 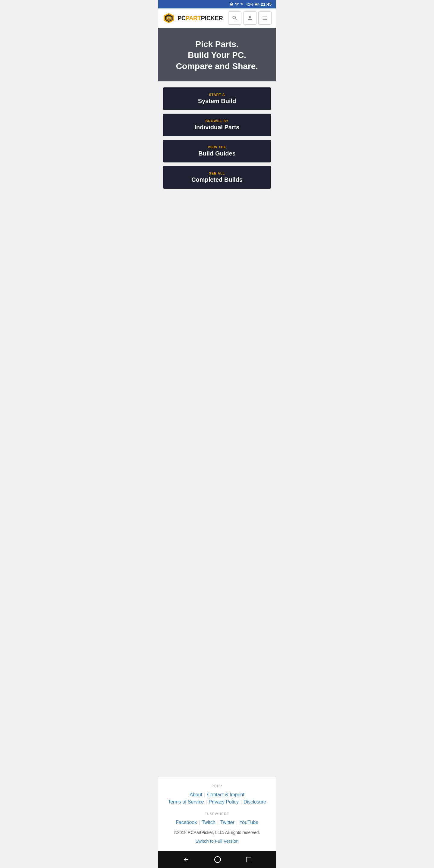 What do you see at coordinates (217, 814) in the screenshot?
I see `footer: PCPP About | Contact & Imprint Terms of …` at bounding box center [217, 814].